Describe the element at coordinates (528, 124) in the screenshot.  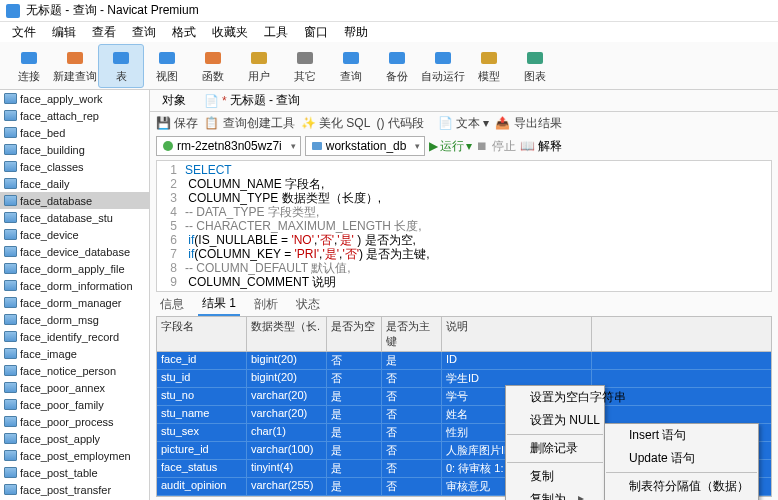
I see `export-button: 📤 导出结果` at that location.